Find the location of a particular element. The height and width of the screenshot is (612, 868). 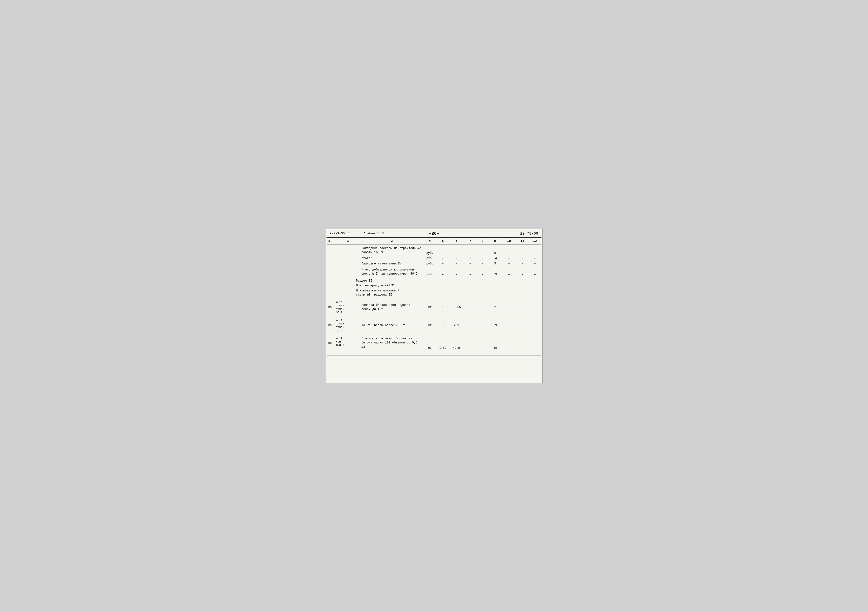

r6-col4: шт is located at coordinates (430, 325).